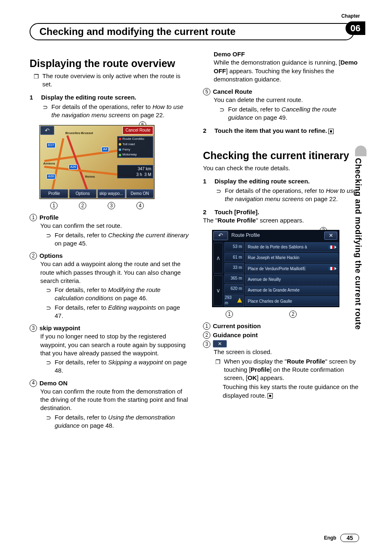 Image resolution: width=392 pixels, height=556 pixels. What do you see at coordinates (288, 71) in the screenshot?
I see `demo-off-body: While the demonstration guidance is runn…` at bounding box center [288, 71].